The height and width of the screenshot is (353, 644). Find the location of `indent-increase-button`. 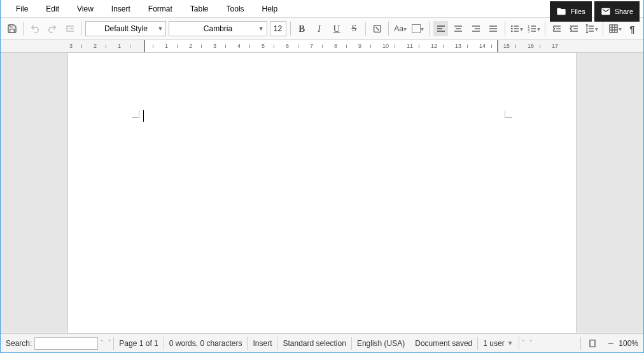

indent-increase-button is located at coordinates (556, 29).